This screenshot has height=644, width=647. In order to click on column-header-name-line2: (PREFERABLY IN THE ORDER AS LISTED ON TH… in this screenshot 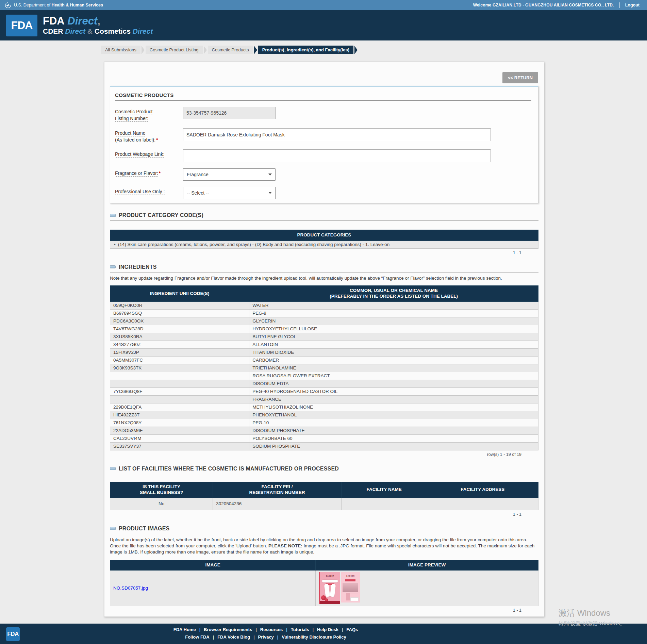, I will do `click(394, 297)`.